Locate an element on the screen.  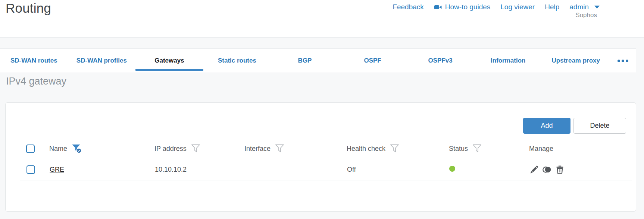
table-header-row: Name IP address Interface is located at coordinates (326, 149).